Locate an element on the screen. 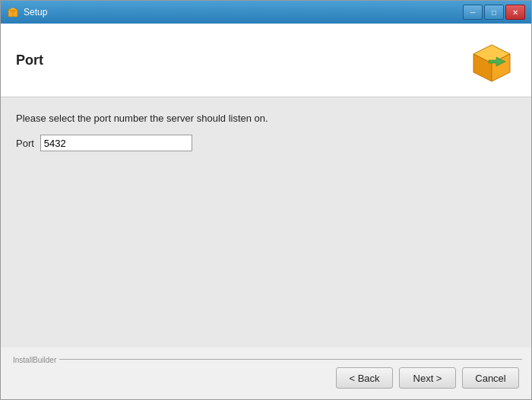 The height and width of the screenshot is (400, 532). port-row: Port is located at coordinates (266, 143).